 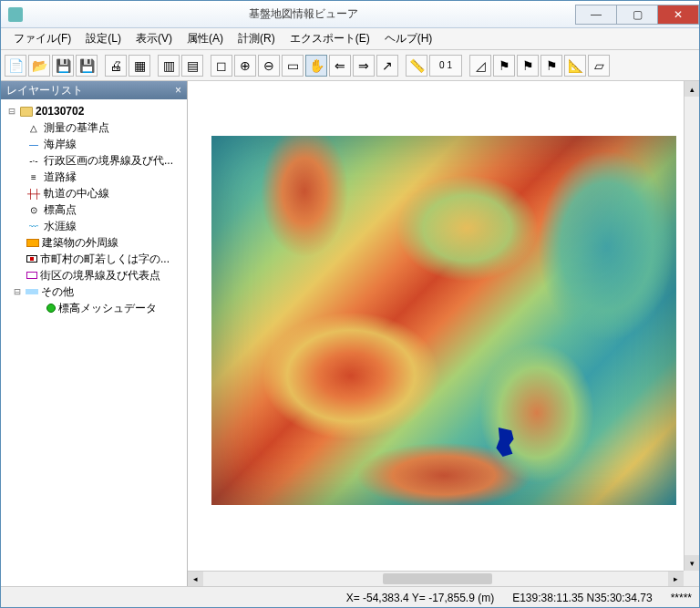 I want to click on scroll-up-icon: ▴, so click(x=692, y=89).